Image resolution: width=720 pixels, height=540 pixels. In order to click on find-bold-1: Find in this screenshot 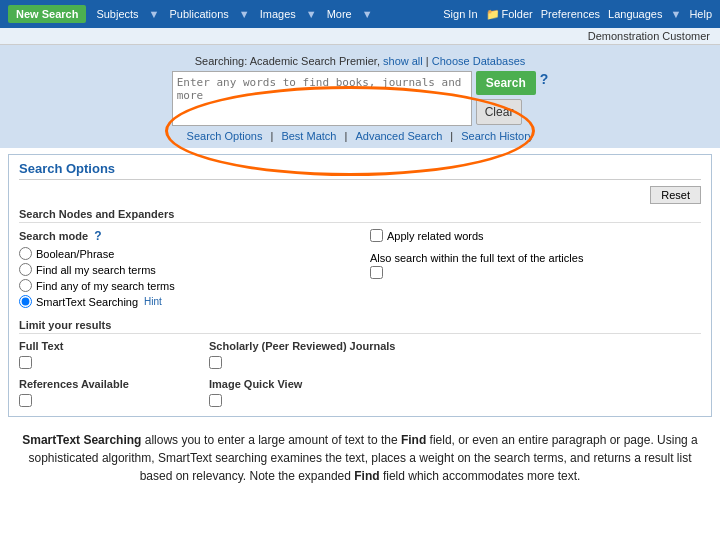, I will do `click(414, 440)`.